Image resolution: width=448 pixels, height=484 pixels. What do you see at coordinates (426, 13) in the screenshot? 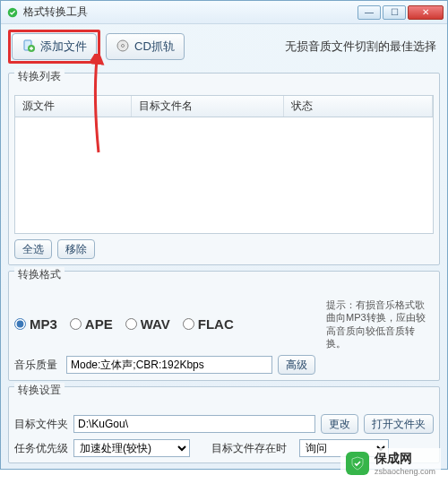
I see `close-button: ✕` at bounding box center [426, 13].